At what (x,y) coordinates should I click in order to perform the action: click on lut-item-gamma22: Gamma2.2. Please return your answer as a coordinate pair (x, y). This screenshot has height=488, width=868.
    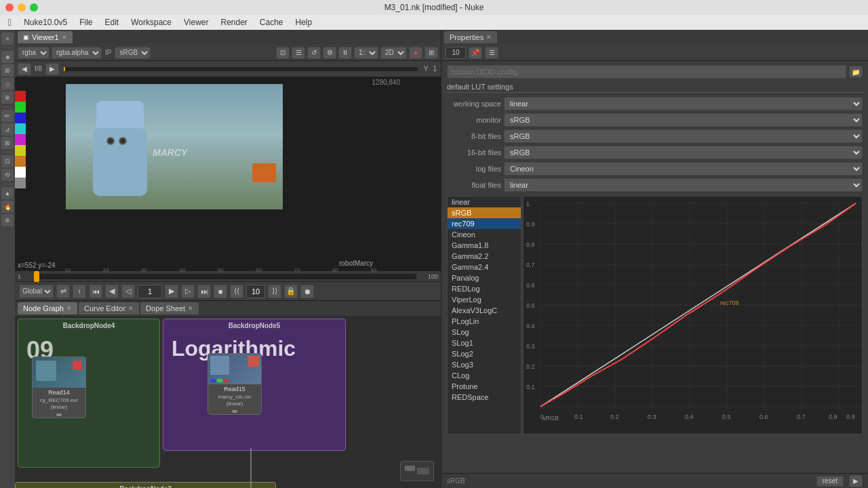
    Looking at the image, I should click on (484, 256).